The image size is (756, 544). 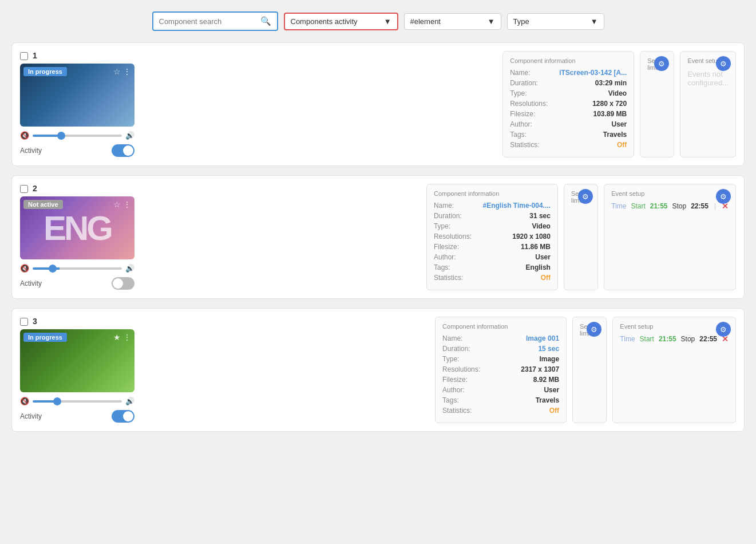 I want to click on card-2-activity-row: Activity, so click(x=77, y=283).